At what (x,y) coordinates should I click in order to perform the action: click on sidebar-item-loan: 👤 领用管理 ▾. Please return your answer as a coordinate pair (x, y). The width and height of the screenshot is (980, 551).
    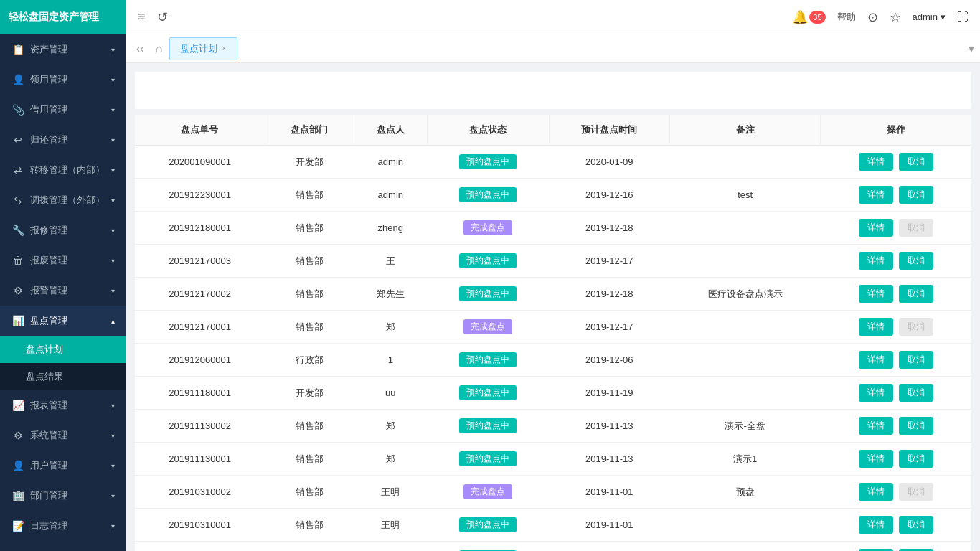
    Looking at the image, I should click on (63, 80).